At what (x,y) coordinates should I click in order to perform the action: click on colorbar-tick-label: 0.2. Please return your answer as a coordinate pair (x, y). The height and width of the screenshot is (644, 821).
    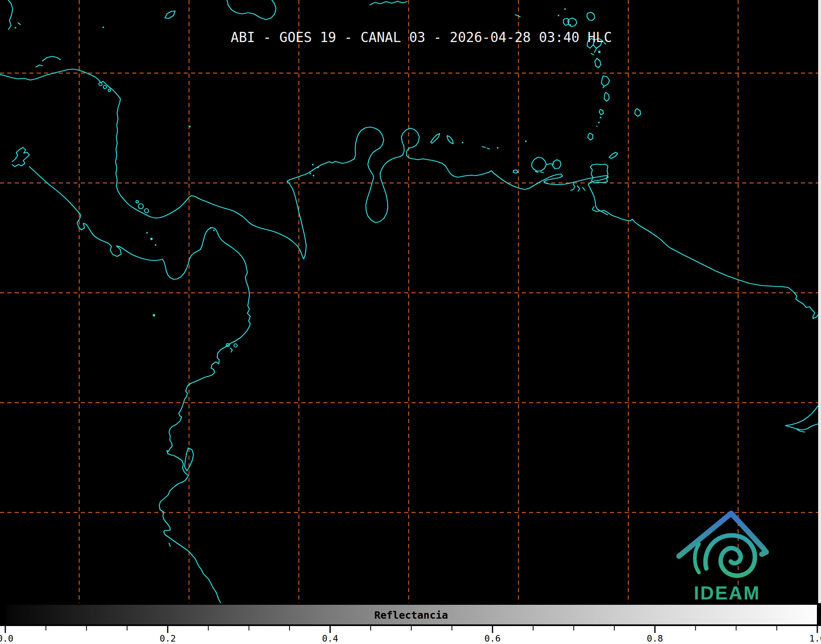
    Looking at the image, I should click on (168, 639).